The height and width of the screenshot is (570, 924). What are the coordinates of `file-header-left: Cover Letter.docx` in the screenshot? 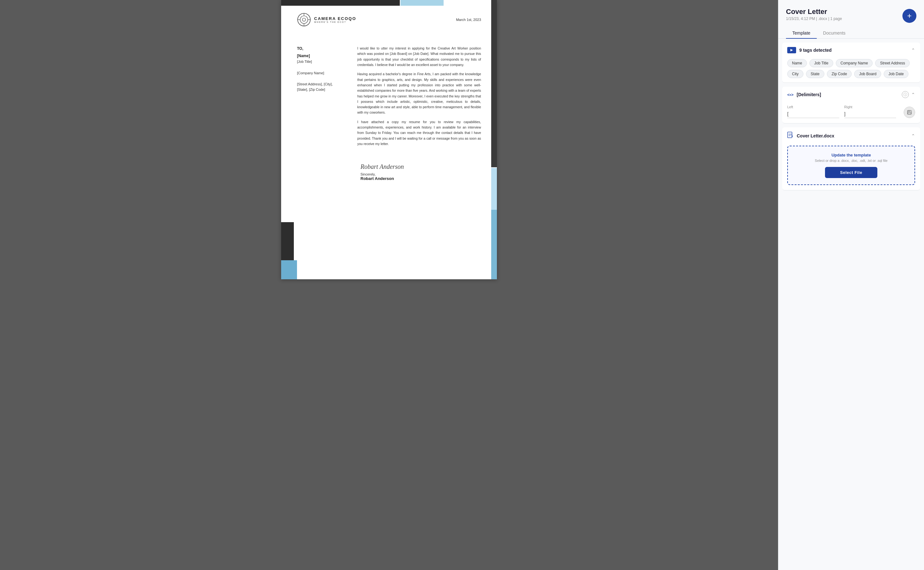 It's located at (811, 136).